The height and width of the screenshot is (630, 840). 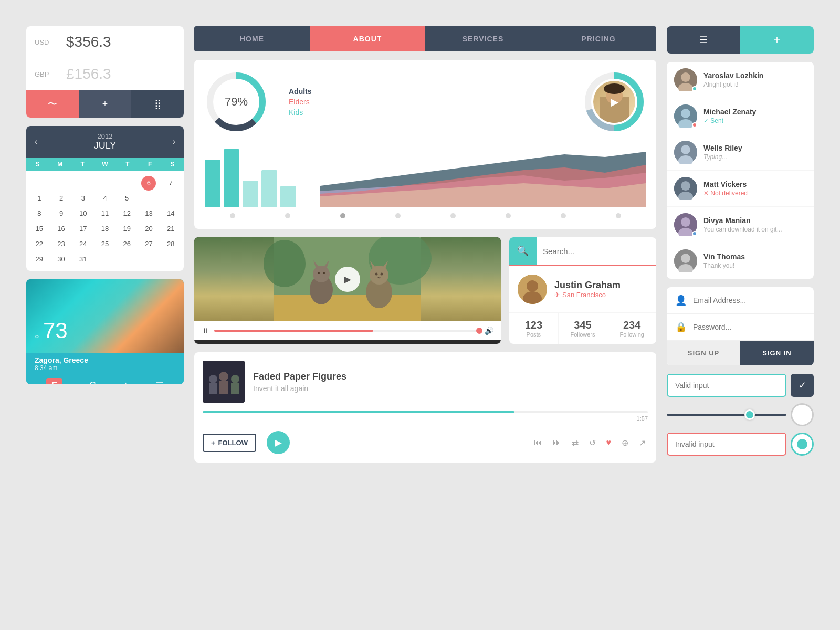 I want to click on currency-grid-button: ⣿, so click(x=158, y=104).